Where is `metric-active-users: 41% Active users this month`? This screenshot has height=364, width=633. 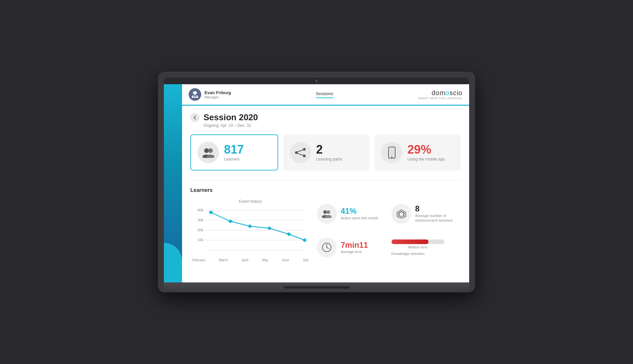 metric-active-users: 41% Active users this month is located at coordinates (352, 214).